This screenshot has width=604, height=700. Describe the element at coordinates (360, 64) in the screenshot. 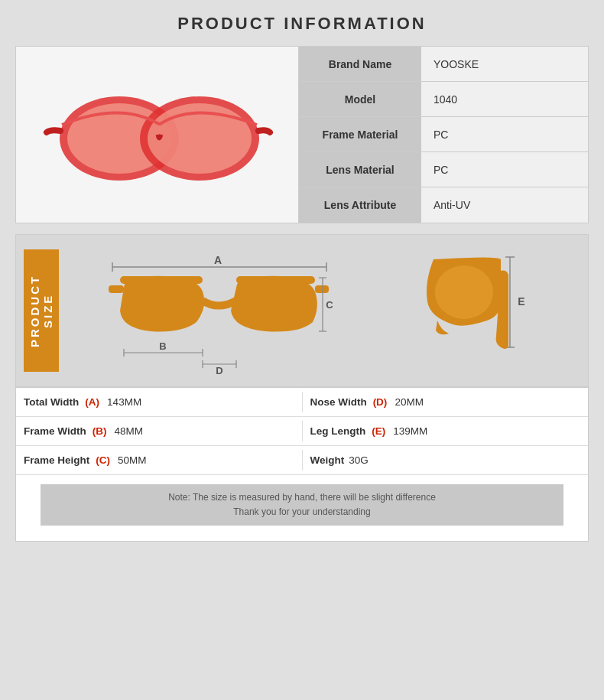

I see `spec-label-brand: Brand Name` at that location.